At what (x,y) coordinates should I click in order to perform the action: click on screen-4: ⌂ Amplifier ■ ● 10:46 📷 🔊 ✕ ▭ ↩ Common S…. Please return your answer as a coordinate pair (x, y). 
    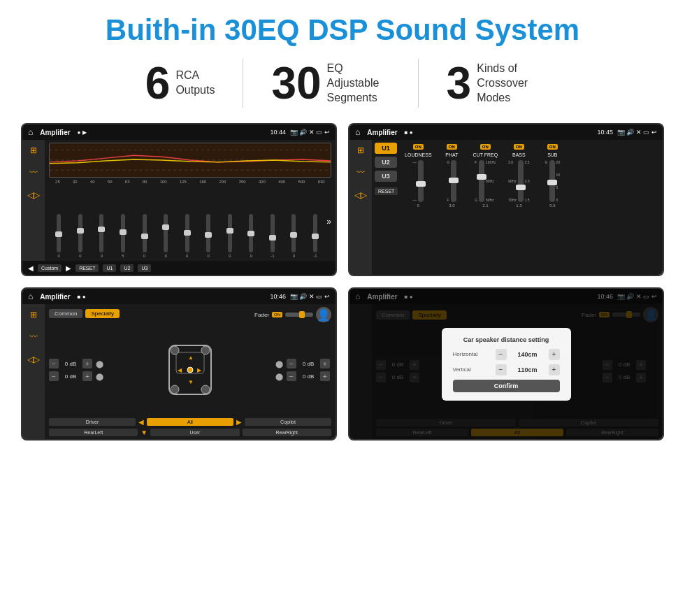
    Looking at the image, I should click on (506, 364).